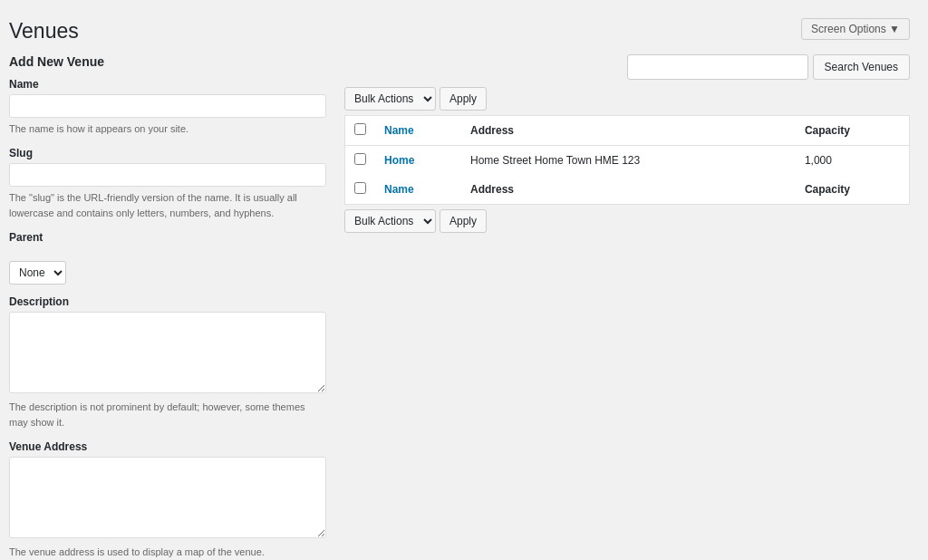 The height and width of the screenshot is (560, 928). Describe the element at coordinates (168, 153) in the screenshot. I see `slug-label: Slug` at that location.